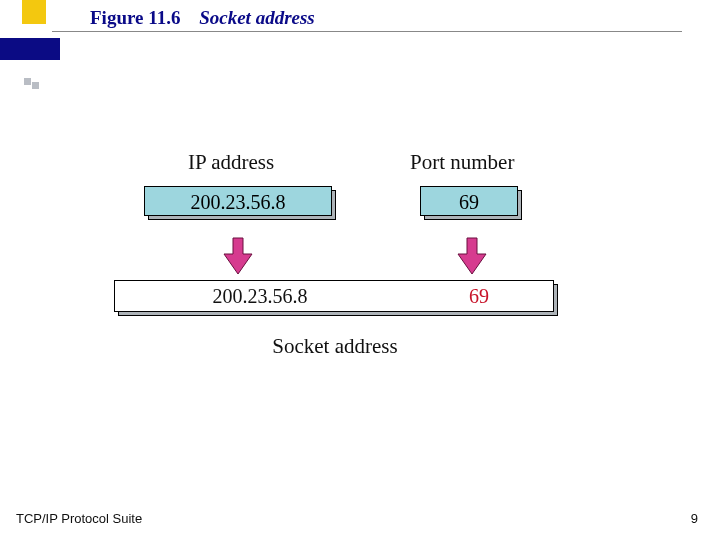 The image size is (720, 540). What do you see at coordinates (694, 518) in the screenshot?
I see `page-number: 9` at bounding box center [694, 518].